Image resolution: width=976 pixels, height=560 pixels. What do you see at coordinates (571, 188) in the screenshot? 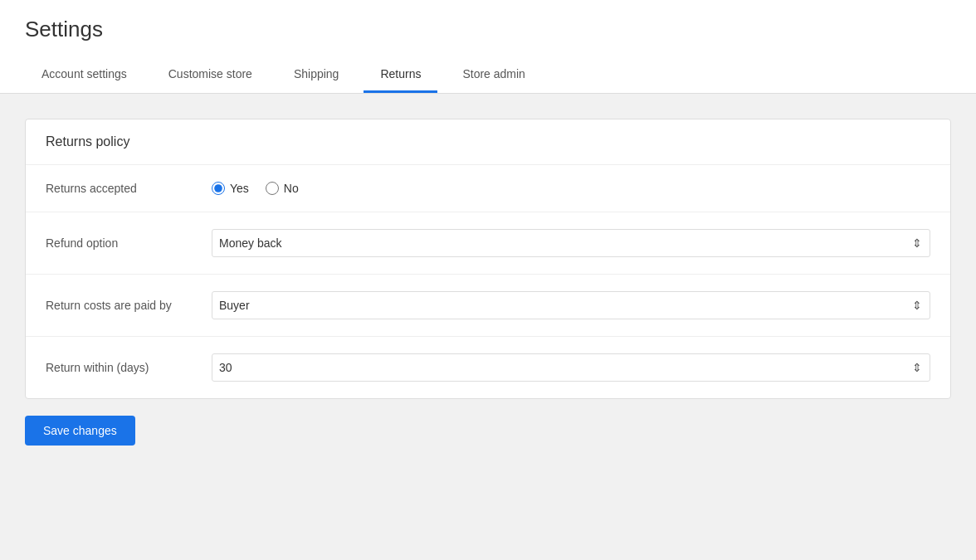
I see `returns-accepted-control: Yes No` at bounding box center [571, 188].